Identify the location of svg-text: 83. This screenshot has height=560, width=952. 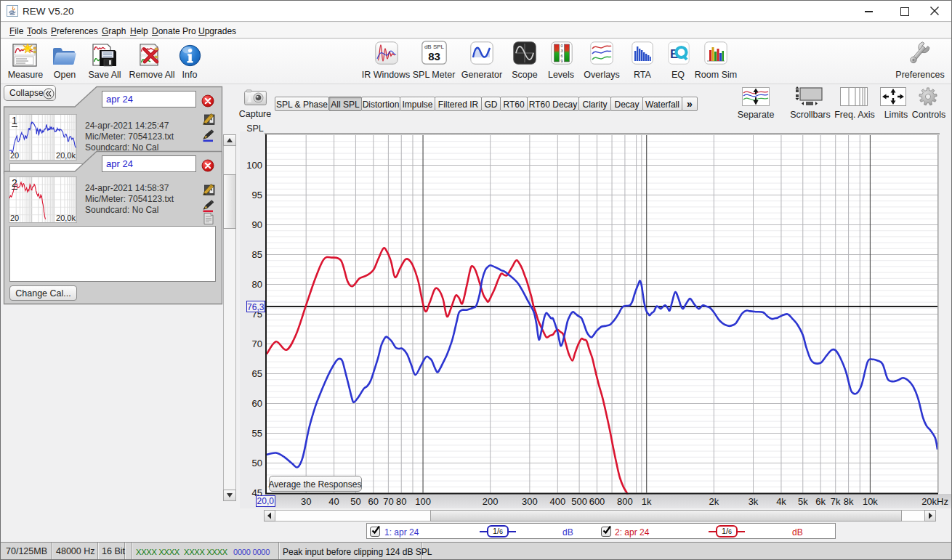
(435, 57).